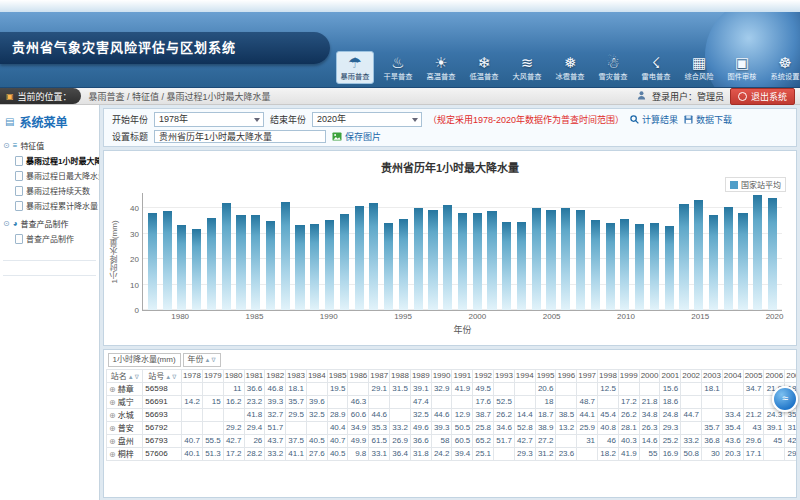  Describe the element at coordinates (50, 146) in the screenshot. I see `sidebar-group: ⊙≡特征值` at that location.